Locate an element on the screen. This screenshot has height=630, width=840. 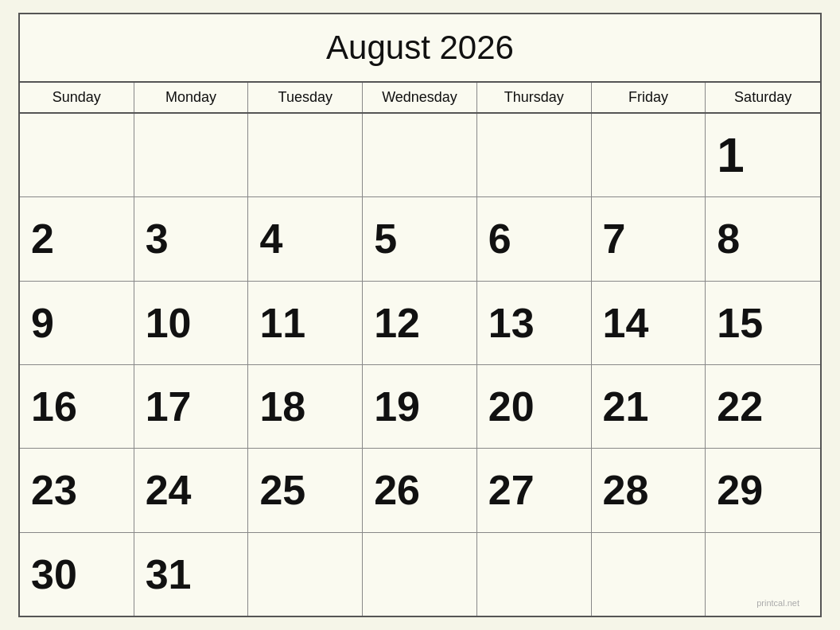
calendar-title: August 2026 is located at coordinates (420, 49).